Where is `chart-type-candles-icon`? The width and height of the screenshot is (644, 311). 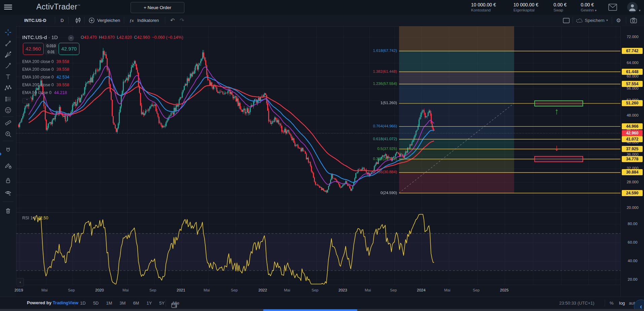 chart-type-candles-icon is located at coordinates (78, 20).